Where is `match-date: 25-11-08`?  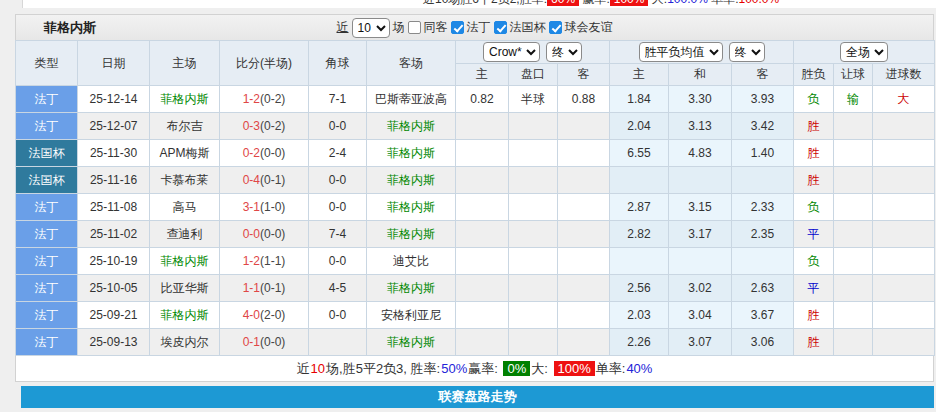
match-date: 25-11-08 is located at coordinates (114, 208).